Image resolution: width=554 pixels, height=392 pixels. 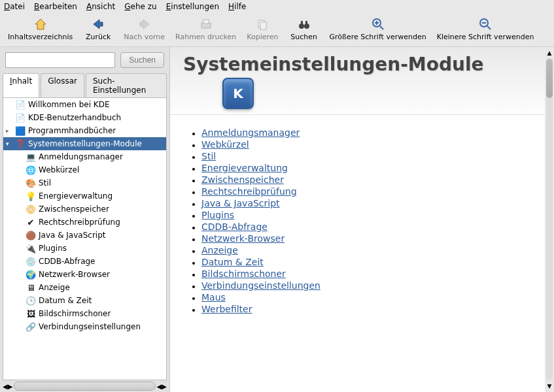 What do you see at coordinates (85, 209) in the screenshot?
I see `tree-item: 📀Zwischenspeicher` at bounding box center [85, 209].